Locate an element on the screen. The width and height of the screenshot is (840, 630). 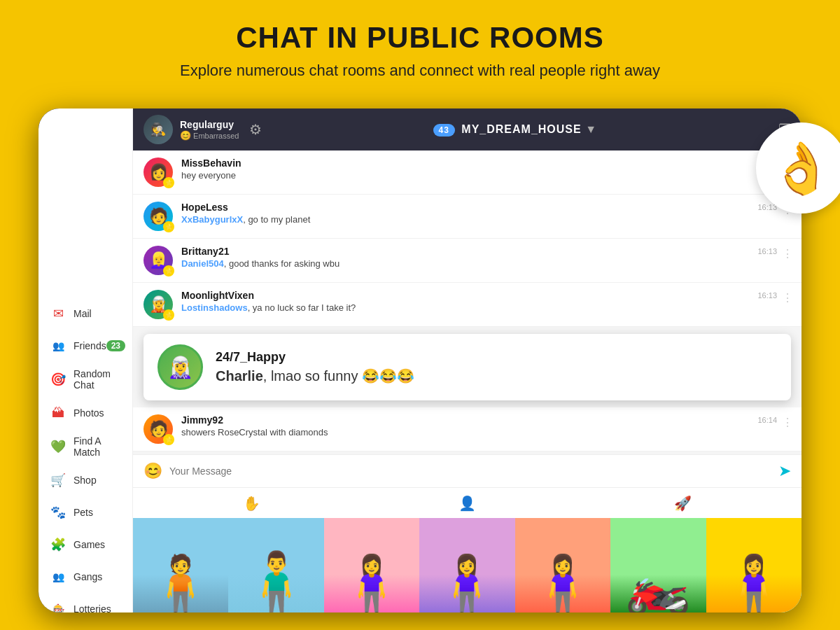
emoji-button: 😊 is located at coordinates (153, 471).